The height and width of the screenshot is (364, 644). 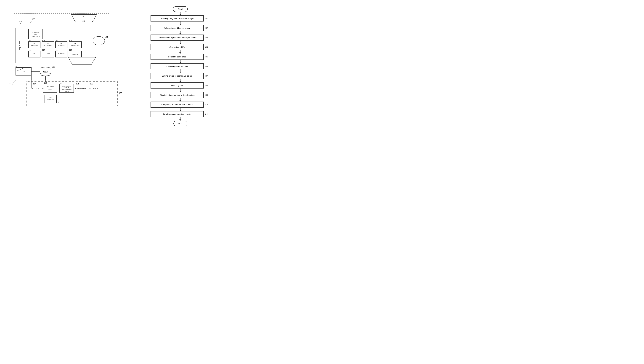 What do you see at coordinates (180, 86) in the screenshot?
I see `flow-step-row: Selecting VOI408` at bounding box center [180, 86].